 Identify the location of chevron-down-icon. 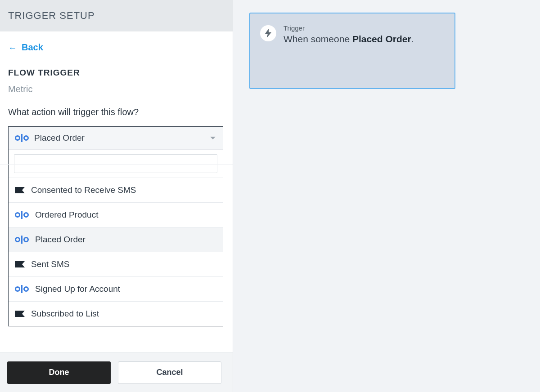
(213, 138).